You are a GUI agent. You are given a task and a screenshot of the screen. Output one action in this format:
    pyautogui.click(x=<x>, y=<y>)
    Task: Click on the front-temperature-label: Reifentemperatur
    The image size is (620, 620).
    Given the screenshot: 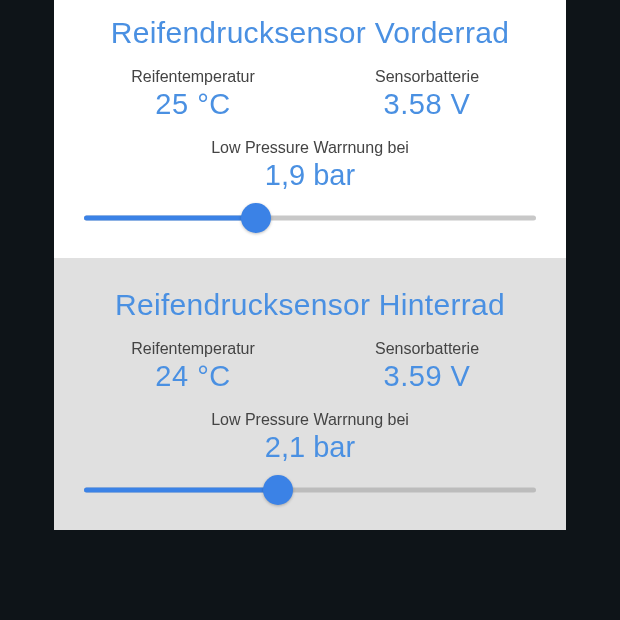 What is the action you would take?
    pyautogui.click(x=193, y=77)
    